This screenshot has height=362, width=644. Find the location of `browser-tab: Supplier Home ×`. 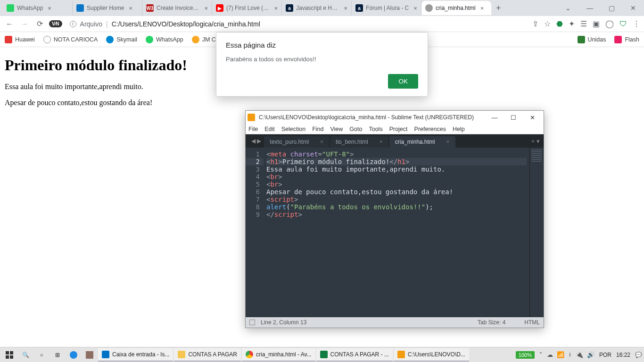

browser-tab: Supplier Home × is located at coordinates (107, 8).